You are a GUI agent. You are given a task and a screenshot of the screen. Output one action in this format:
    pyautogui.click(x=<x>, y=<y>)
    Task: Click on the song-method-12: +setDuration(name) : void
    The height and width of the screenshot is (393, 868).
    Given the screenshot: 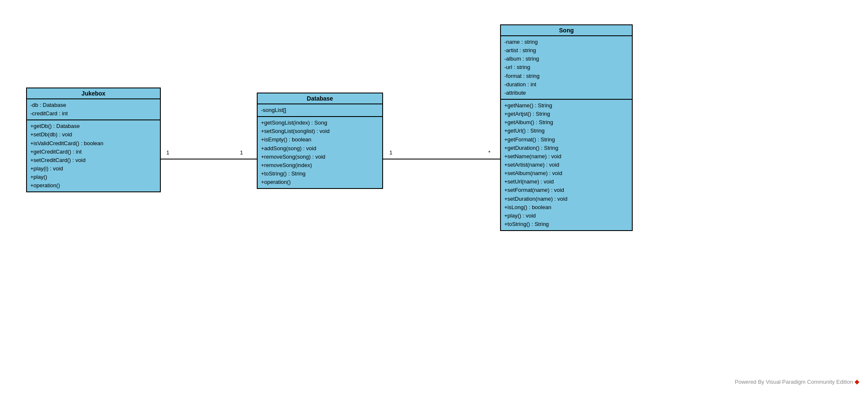 What is the action you would take?
    pyautogui.click(x=567, y=199)
    